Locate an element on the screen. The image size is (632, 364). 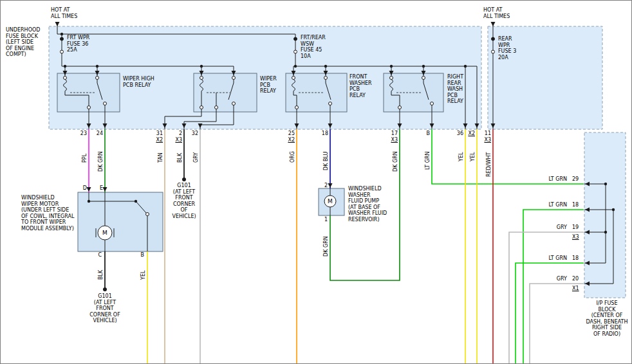
pump-pin-1: 1 is located at coordinates (324, 220).